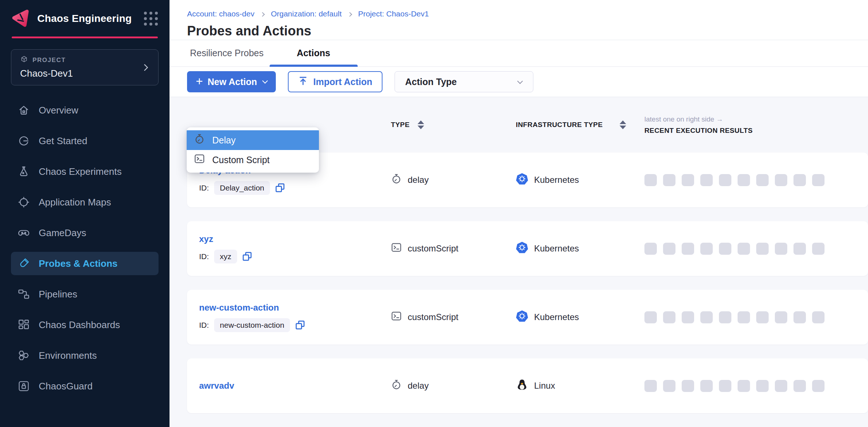 The image size is (868, 427). Describe the element at coordinates (85, 325) in the screenshot. I see `sidebar-item-chaos-dashboards: Chaos Dashboards` at that location.